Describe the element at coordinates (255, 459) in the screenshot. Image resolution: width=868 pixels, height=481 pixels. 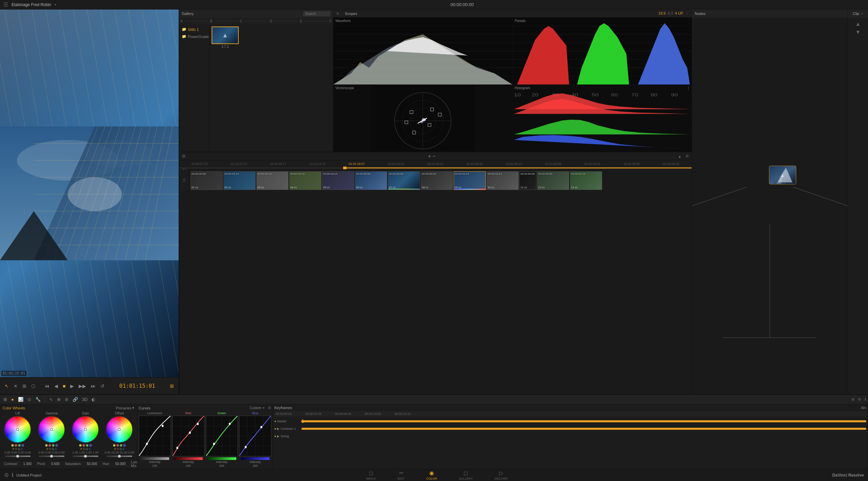
I see `blue-intensity-bar` at that location.